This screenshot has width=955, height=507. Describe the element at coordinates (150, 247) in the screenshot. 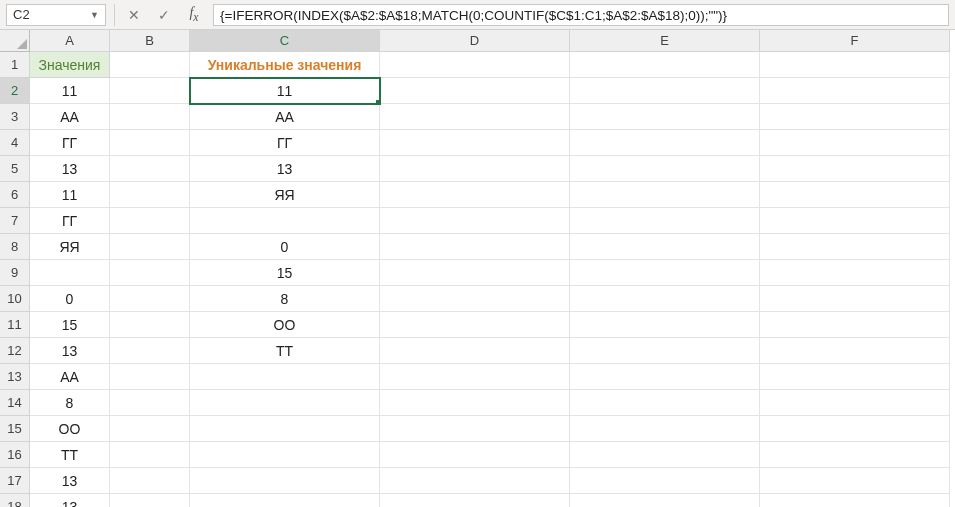

I see `cell-B8` at that location.